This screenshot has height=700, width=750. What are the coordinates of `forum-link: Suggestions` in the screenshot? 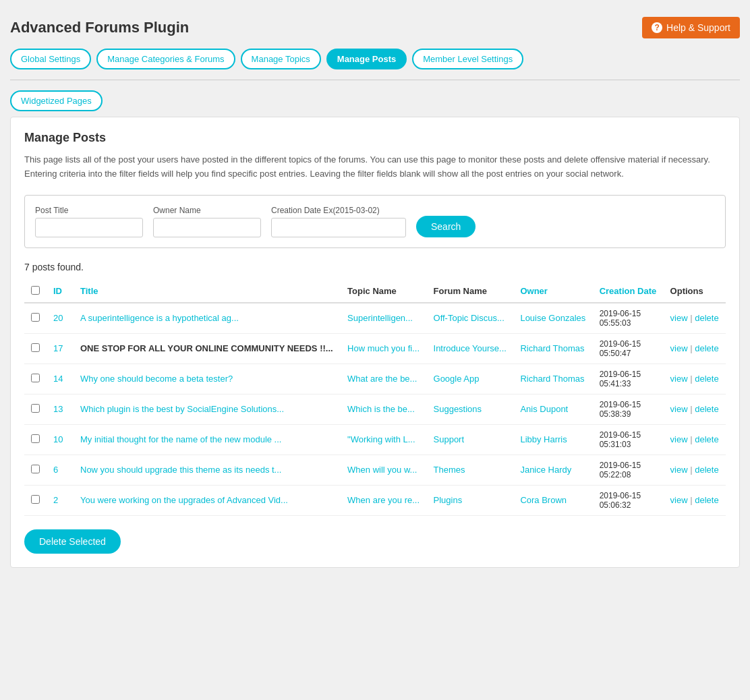 It's located at (458, 409).